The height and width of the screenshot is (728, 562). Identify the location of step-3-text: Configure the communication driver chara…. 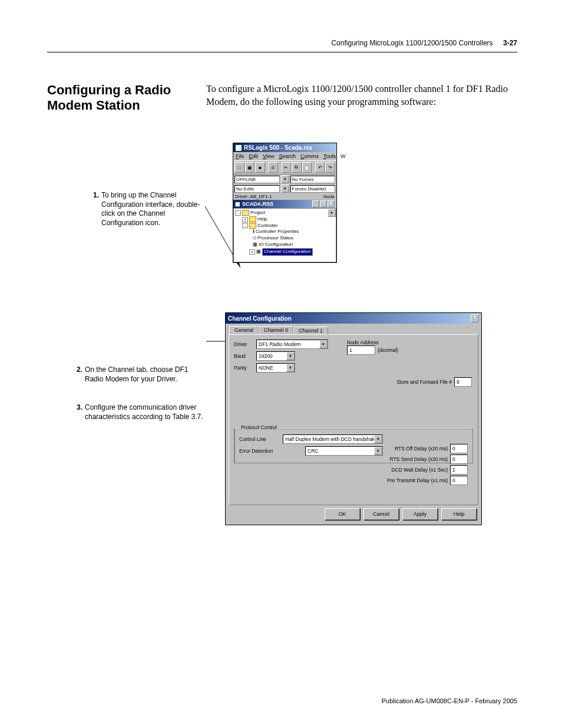
(146, 413).